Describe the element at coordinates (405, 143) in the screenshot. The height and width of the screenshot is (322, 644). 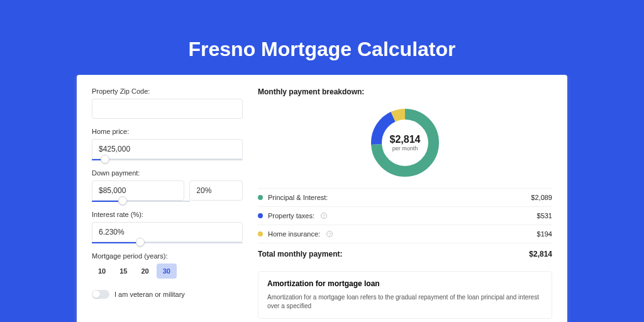
I see `donut-chart: $2,814 per month` at that location.